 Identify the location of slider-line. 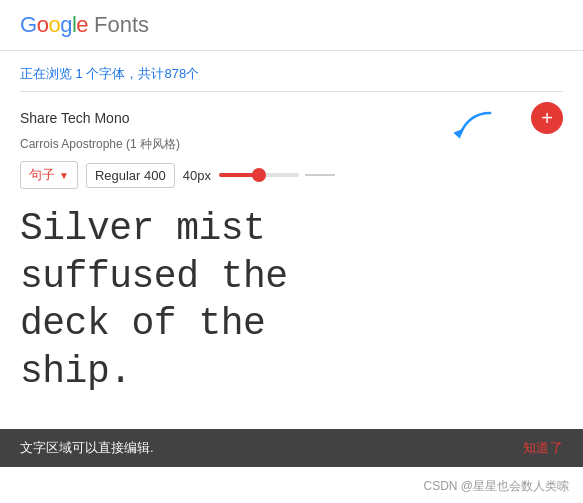
(320, 175).